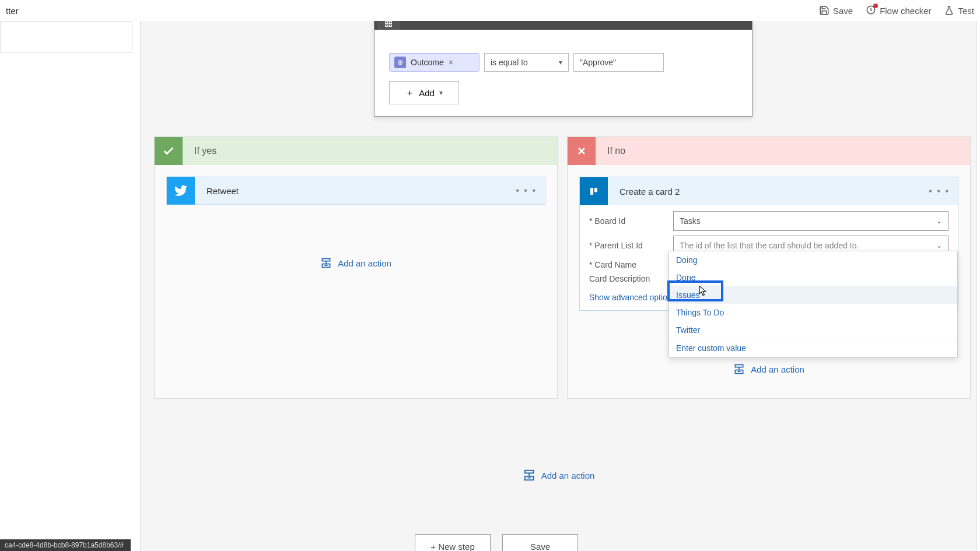  I want to click on card-desc-label: Card Description, so click(629, 279).